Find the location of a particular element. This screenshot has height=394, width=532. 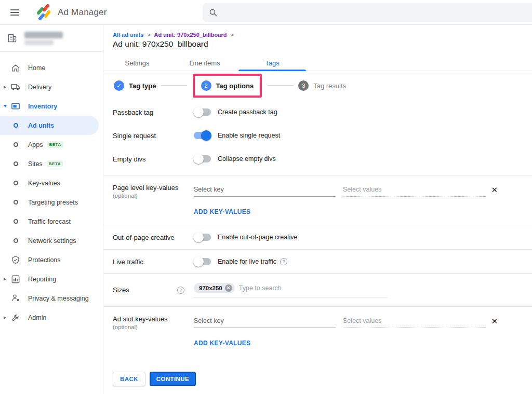

sidebar-item-ad-units: Ad units is located at coordinates (49, 126).